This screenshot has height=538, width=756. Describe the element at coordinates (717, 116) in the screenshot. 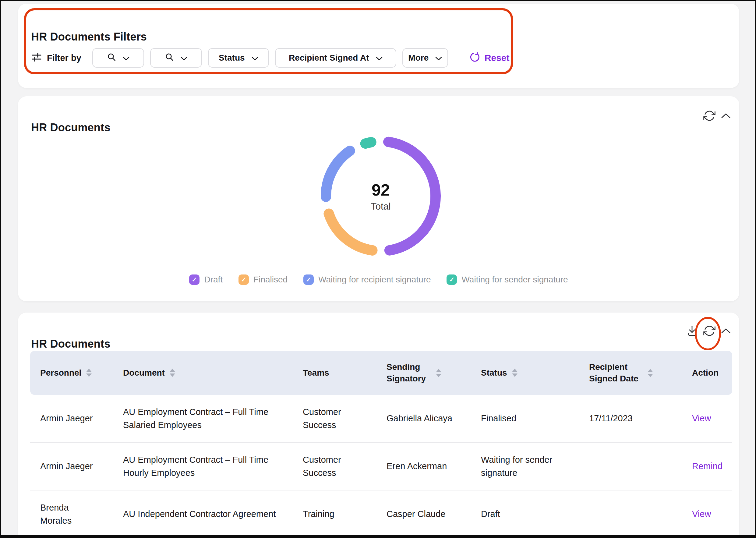

I see `chart-card-controls` at that location.